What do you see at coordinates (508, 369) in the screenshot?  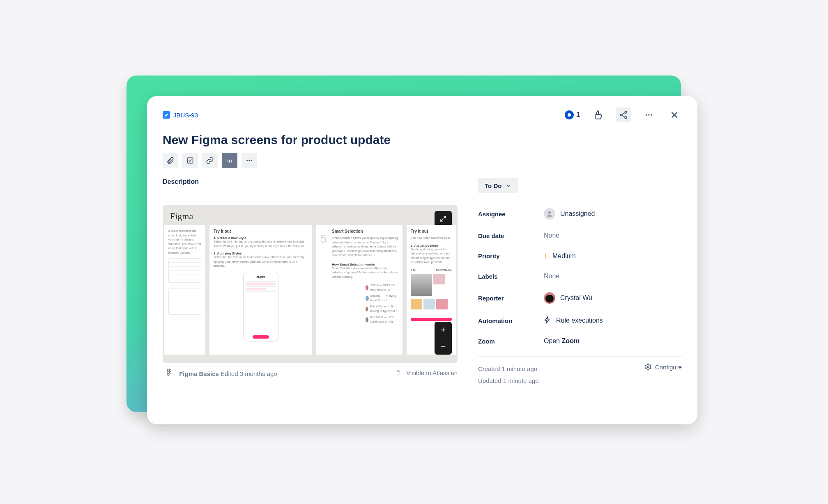 I see `created-date: Created 1 minute ago` at bounding box center [508, 369].